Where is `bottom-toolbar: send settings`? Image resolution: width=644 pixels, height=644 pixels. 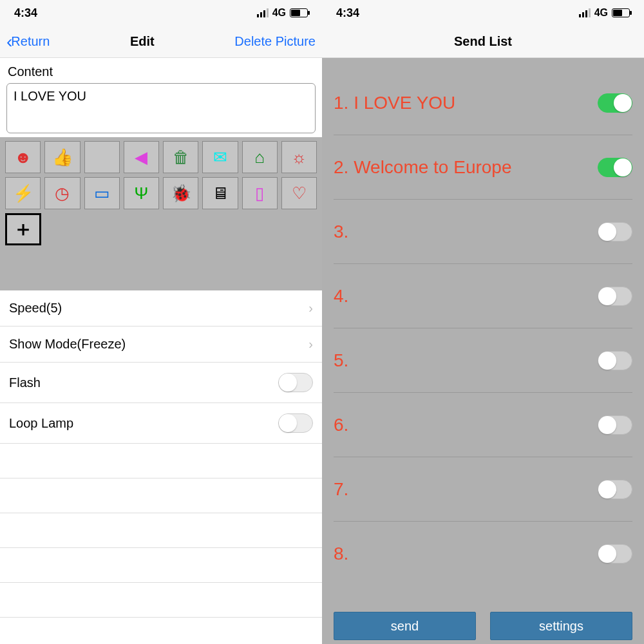
bottom-toolbar: send settings is located at coordinates (483, 628).